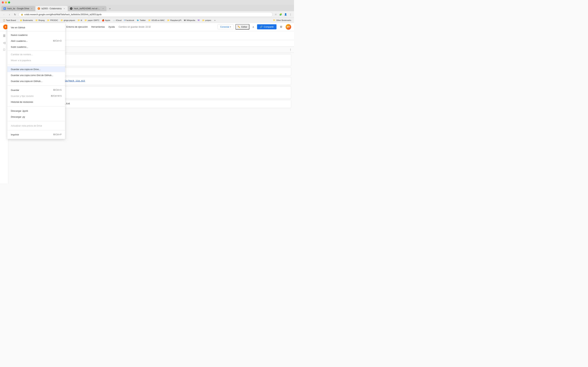  Describe the element at coordinates (215, 20) in the screenshot. I see `bookmarks-more-label: »` at that location.